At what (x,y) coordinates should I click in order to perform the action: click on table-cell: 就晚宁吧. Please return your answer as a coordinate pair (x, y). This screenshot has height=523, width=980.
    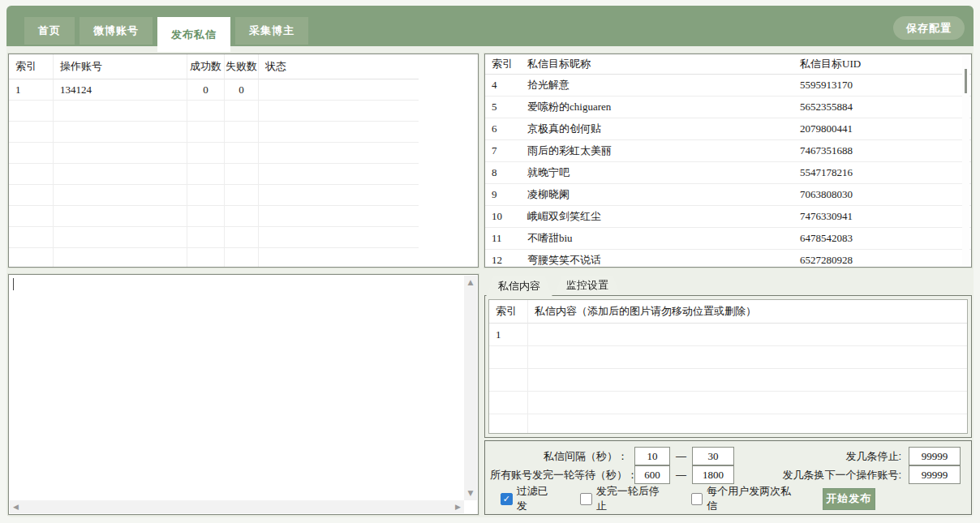
    Looking at the image, I should click on (657, 174).